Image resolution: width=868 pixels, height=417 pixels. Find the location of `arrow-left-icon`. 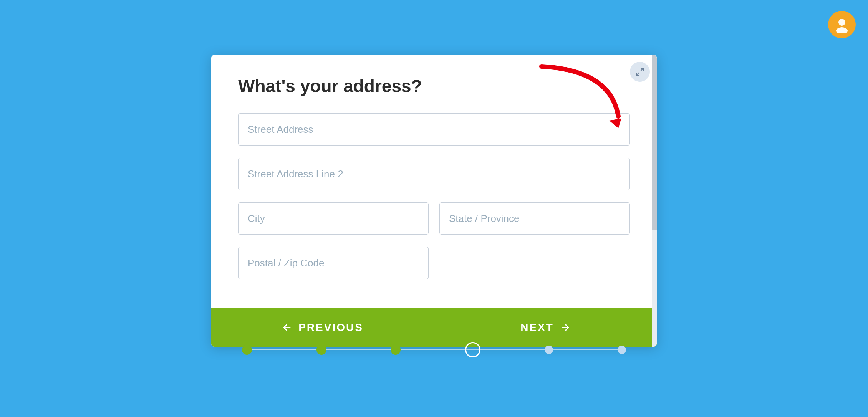

arrow-left-icon is located at coordinates (287, 328).